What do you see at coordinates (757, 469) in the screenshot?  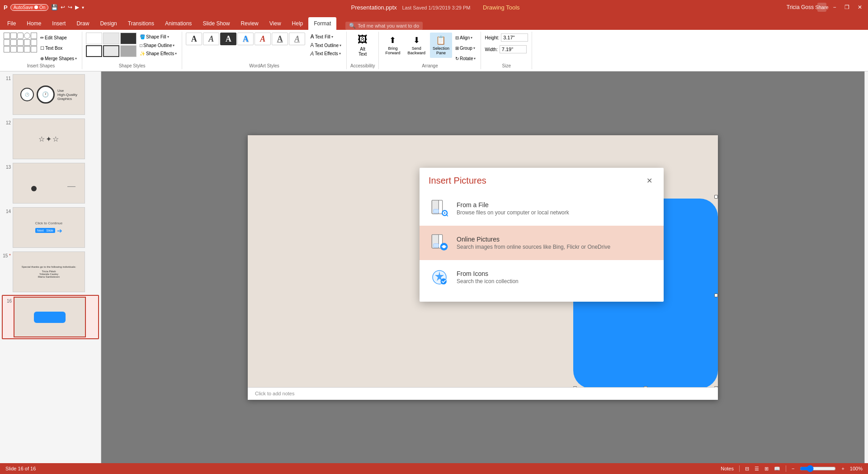 I see `outline-view-icon: ☰` at bounding box center [757, 469].